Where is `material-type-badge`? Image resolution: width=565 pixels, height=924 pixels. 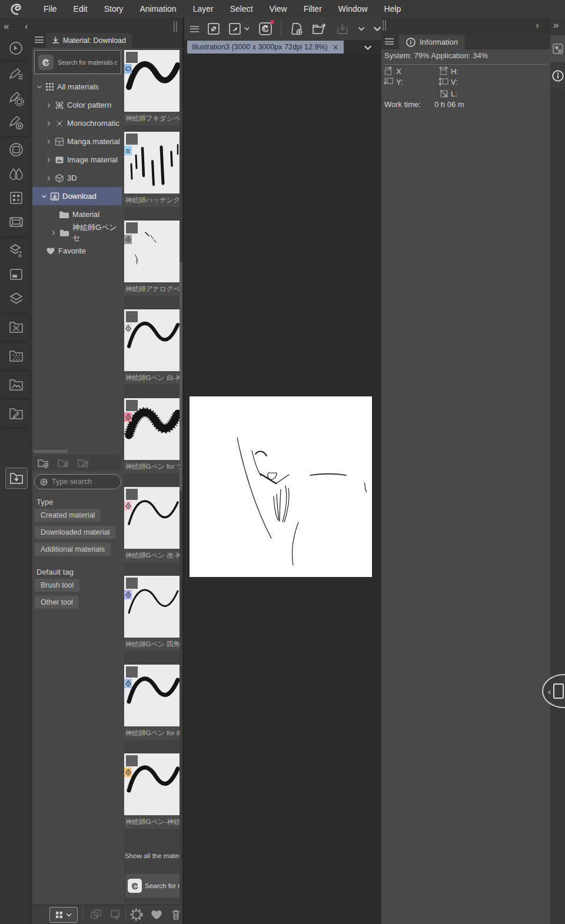 material-type-badge is located at coordinates (128, 683).